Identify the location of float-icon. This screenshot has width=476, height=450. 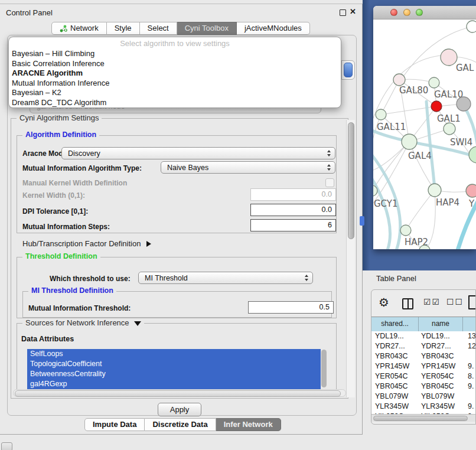
(343, 13).